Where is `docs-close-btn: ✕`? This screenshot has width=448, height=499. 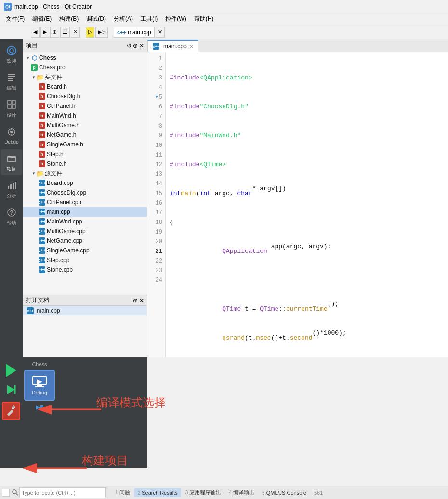 docs-close-btn: ✕ is located at coordinates (142, 301).